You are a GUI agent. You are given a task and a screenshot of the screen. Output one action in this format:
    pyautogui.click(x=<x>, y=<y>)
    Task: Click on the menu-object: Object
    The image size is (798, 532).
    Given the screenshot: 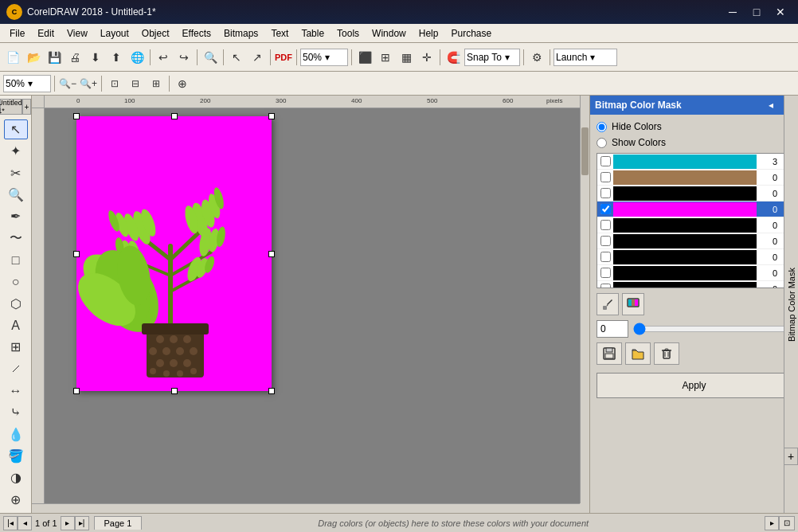 What is the action you would take?
    pyautogui.click(x=156, y=33)
    